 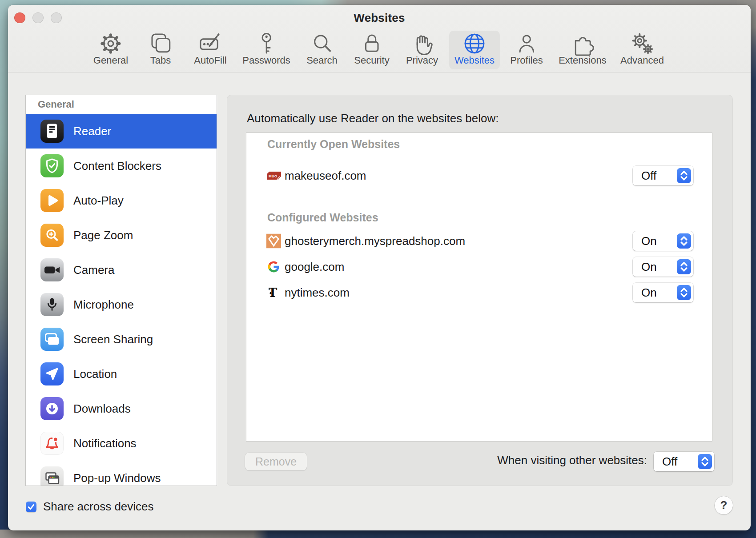 I want to click on sidebar-item-label: Notifications, so click(x=105, y=444).